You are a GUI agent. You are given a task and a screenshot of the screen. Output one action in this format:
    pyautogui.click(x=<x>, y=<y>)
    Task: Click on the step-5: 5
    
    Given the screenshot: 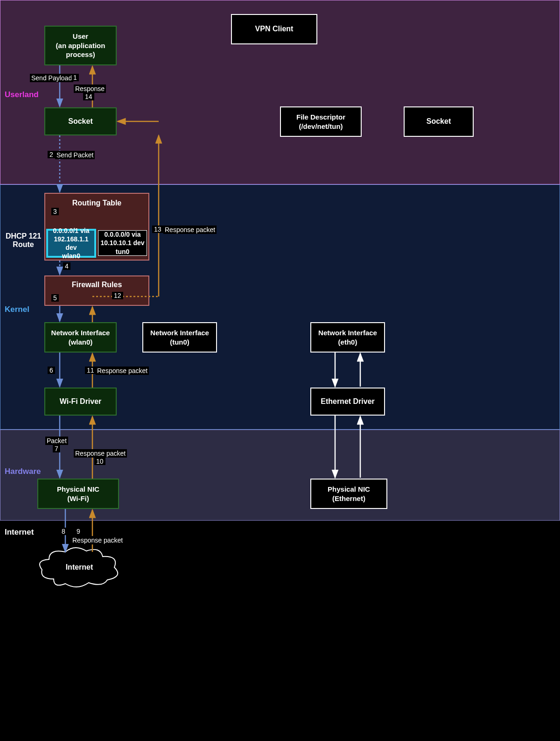 What is the action you would take?
    pyautogui.click(x=55, y=298)
    